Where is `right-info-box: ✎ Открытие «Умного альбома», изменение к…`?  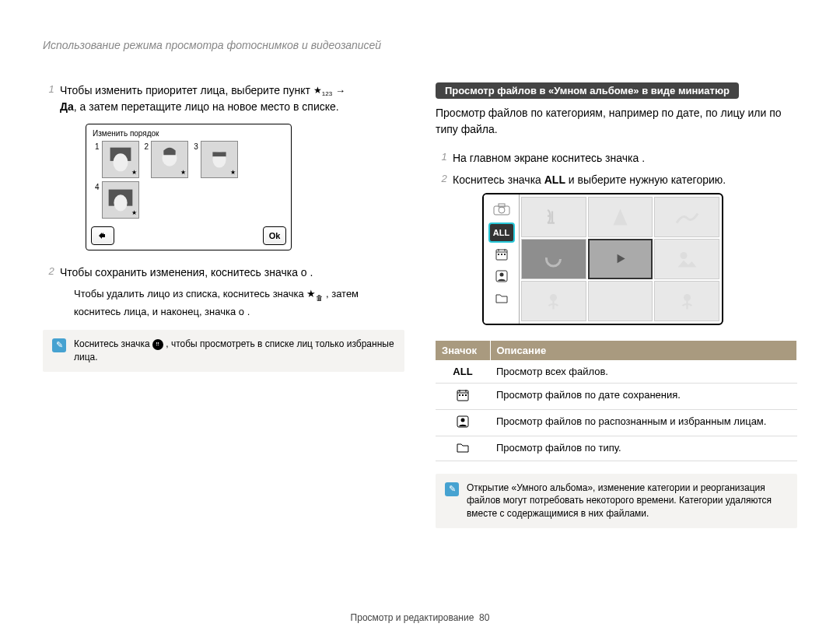 right-info-box: ✎ Открытие «Умного альбома», изменение к… is located at coordinates (616, 501).